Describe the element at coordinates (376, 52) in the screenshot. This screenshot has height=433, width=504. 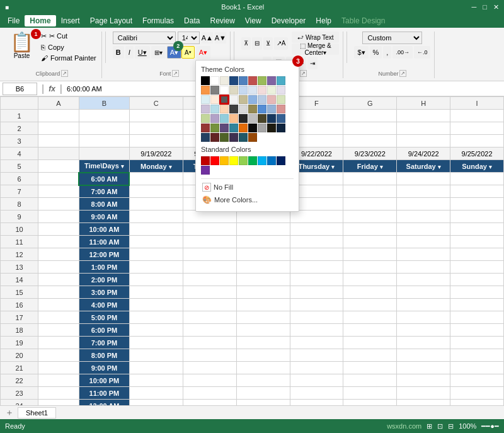
I see `percent-btn: %` at that location.